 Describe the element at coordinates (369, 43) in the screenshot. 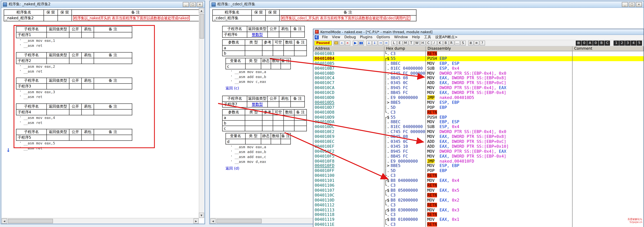

I see `toolbar-button-step-into: ↓` at that location.